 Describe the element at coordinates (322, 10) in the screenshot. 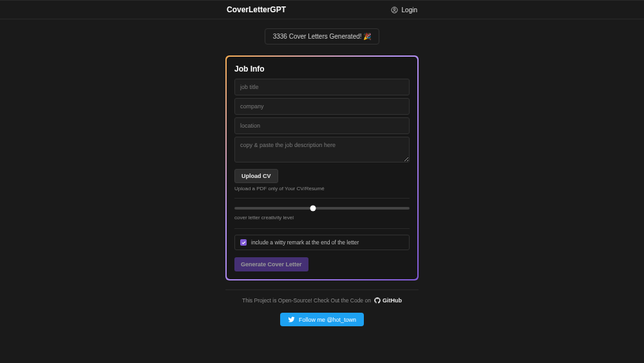

I see `header: CoverLetterGPT Login` at that location.